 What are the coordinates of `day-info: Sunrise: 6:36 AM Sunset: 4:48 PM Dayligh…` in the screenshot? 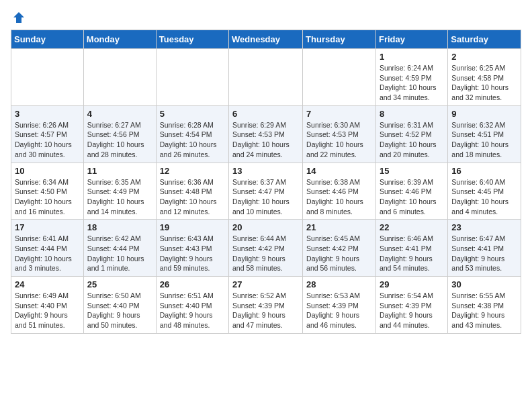 It's located at (192, 197).